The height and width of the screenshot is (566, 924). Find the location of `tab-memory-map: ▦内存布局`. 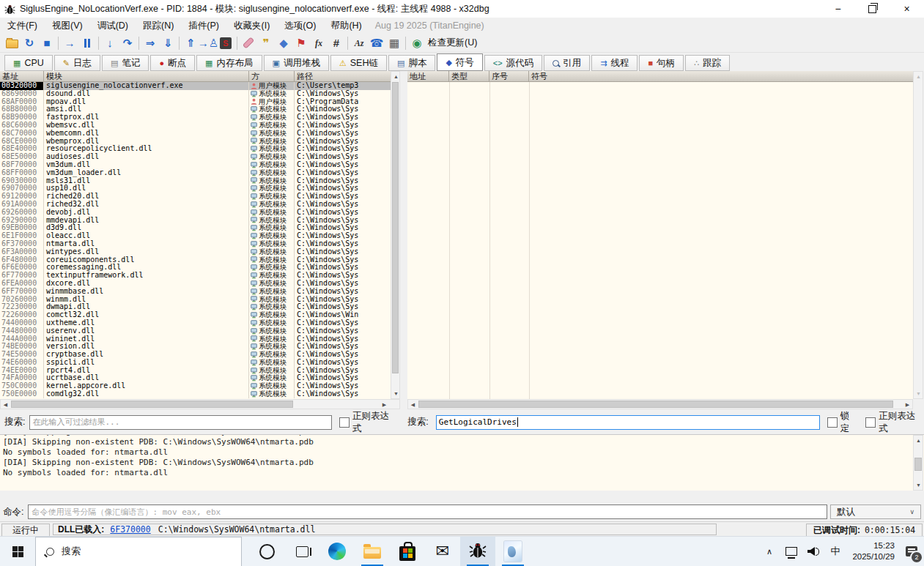

tab-memory-map: ▦内存布局 is located at coordinates (229, 63).